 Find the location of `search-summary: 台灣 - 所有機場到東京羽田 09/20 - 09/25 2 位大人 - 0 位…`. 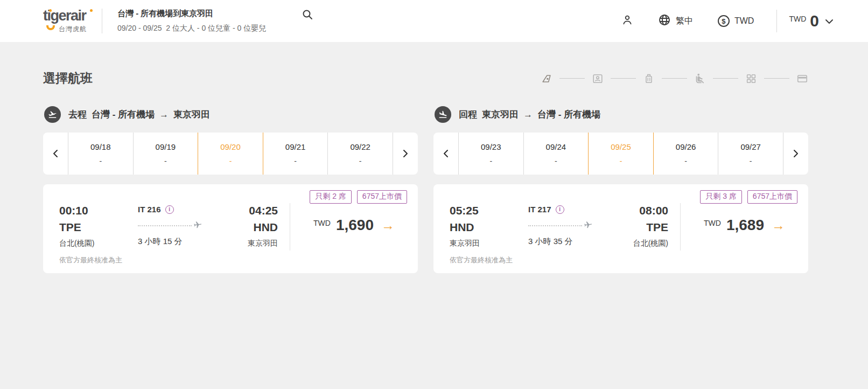

search-summary: 台灣 - 所有機場到東京羽田 09/20 - 09/25 2 位大人 - 0 位… is located at coordinates (215, 21).